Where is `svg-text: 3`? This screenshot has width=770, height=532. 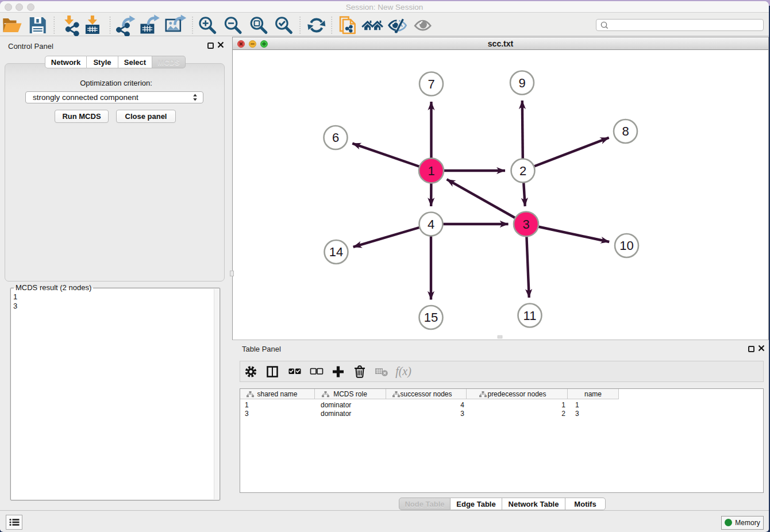
svg-text: 3 is located at coordinates (526, 224).